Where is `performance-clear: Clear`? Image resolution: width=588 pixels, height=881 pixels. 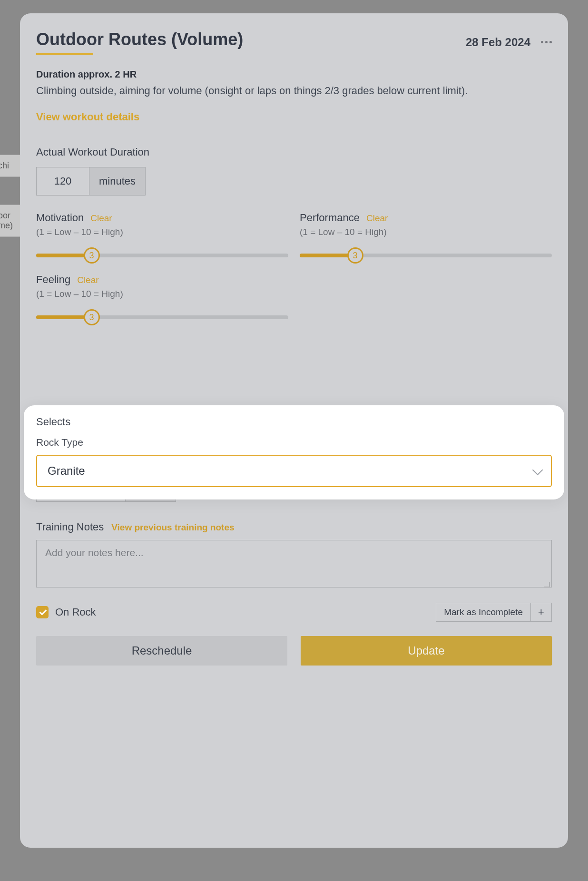 performance-clear: Clear is located at coordinates (377, 218).